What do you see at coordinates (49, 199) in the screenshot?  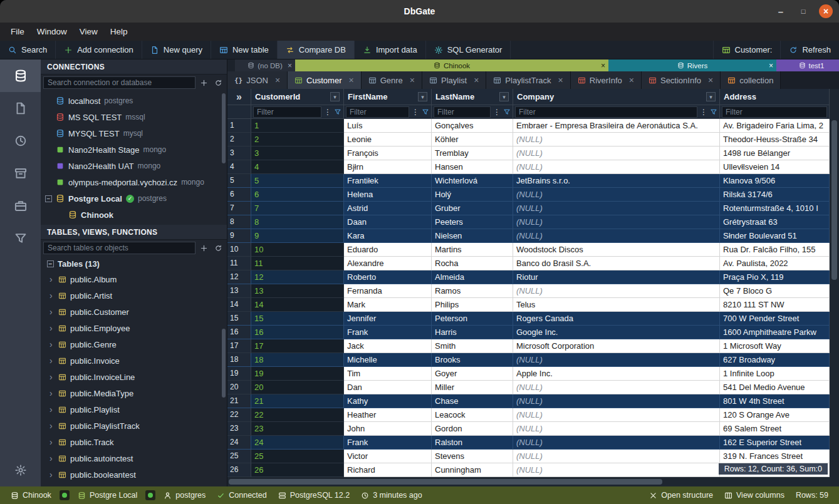 I see `collapse-icon: −` at bounding box center [49, 199].